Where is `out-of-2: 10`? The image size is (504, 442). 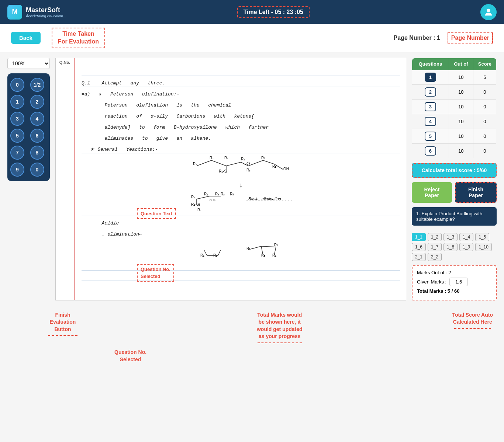
out-of-2: 10 is located at coordinates (461, 92).